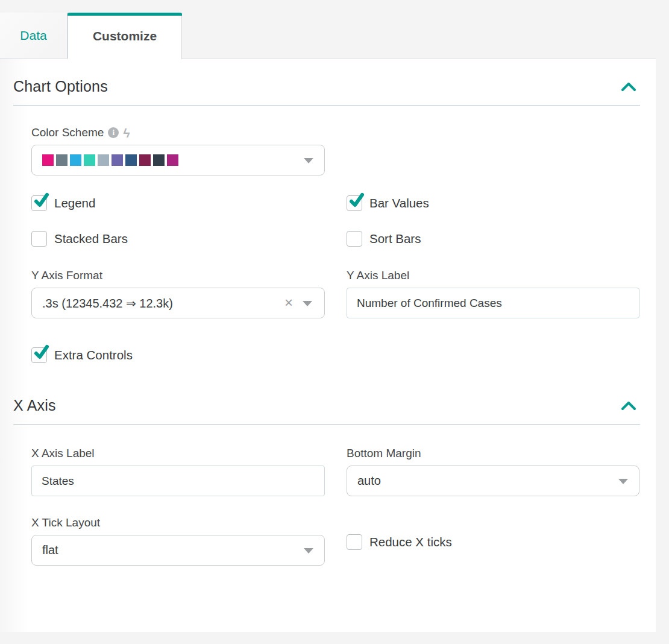  What do you see at coordinates (51, 550) in the screenshot?
I see `x-tick-layout-value: flat` at bounding box center [51, 550].